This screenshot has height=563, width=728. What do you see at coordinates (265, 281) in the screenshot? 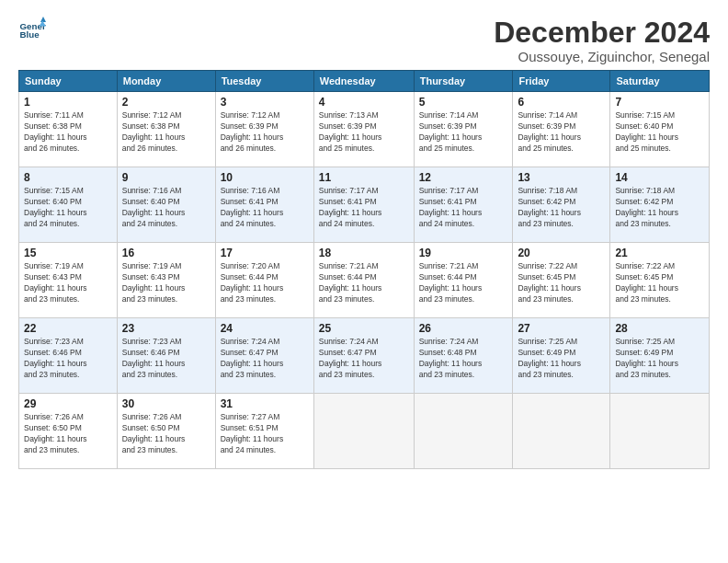
I see `calendar-cell: 17Sunrise: 7:20 AMSunset: 6:44 PMDayligh…` at bounding box center [265, 281].